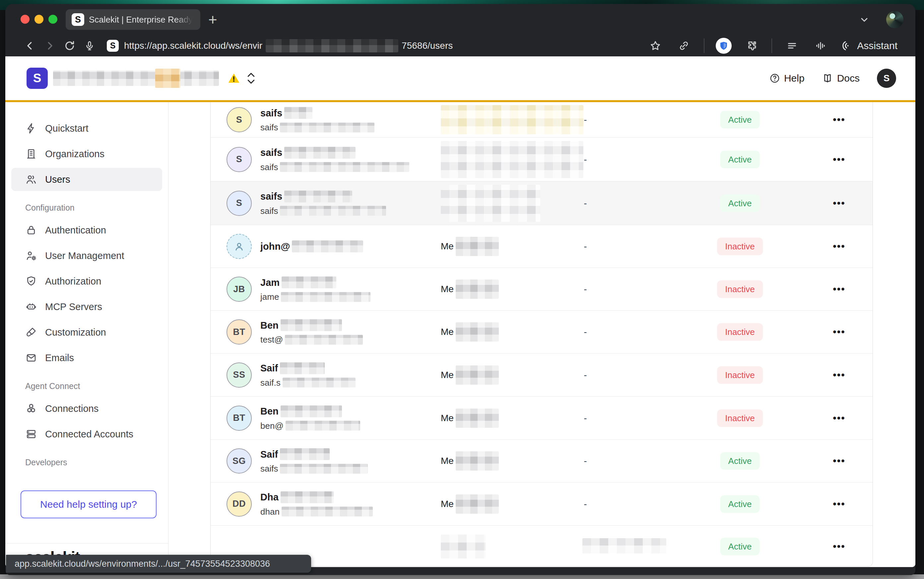 The image size is (924, 579). What do you see at coordinates (39, 19) in the screenshot?
I see `minimize-window-button` at bounding box center [39, 19].